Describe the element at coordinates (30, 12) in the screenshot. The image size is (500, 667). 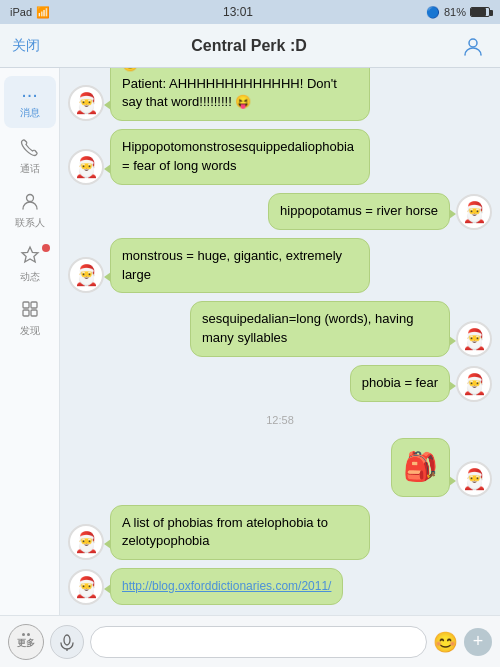
I see `status-left: iPad 📶` at that location.